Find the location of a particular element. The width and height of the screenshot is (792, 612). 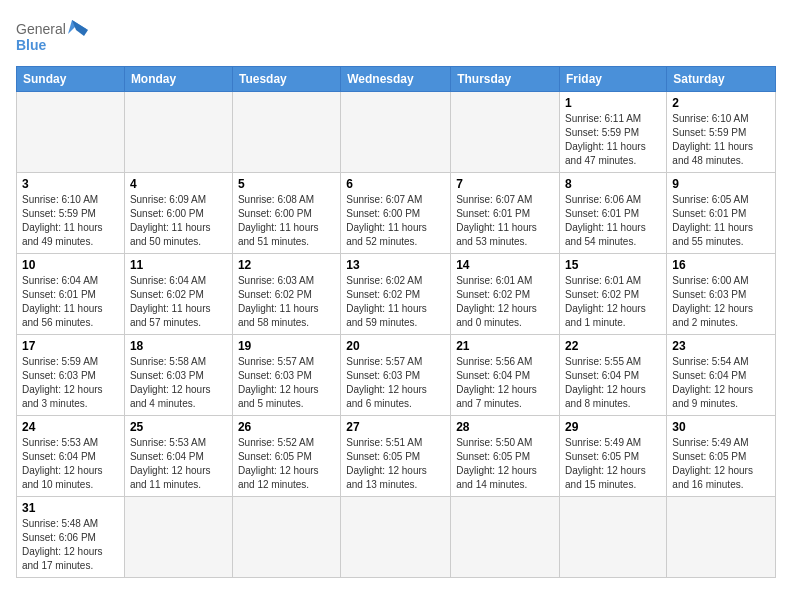

day-number: 7 is located at coordinates (505, 184).